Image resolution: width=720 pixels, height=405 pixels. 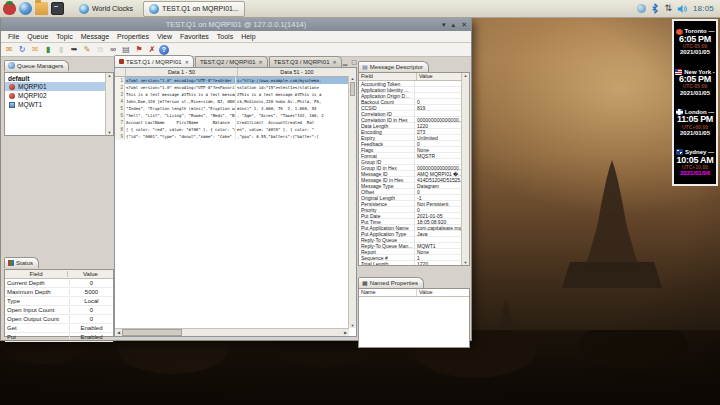 I want to click on row-number: 4, so click(x=120, y=102).